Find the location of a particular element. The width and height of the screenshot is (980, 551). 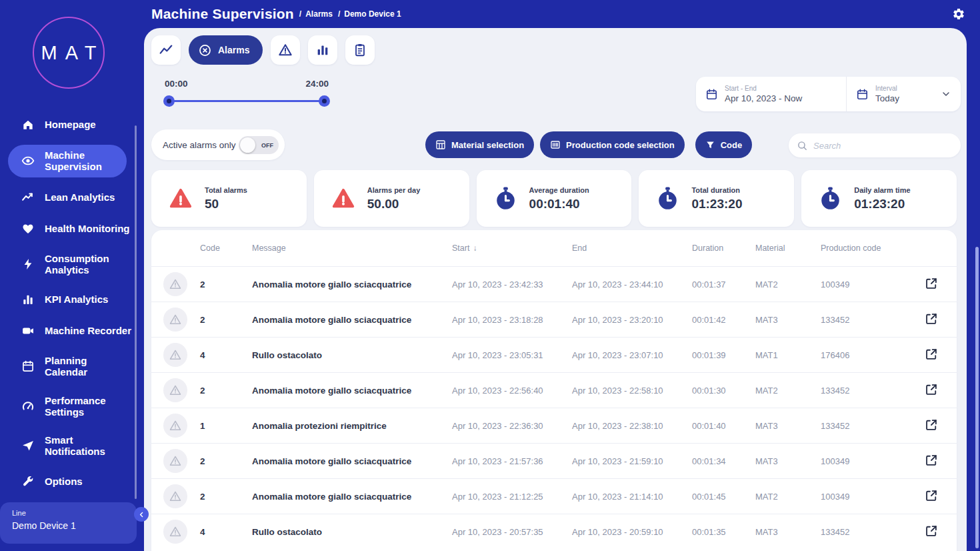

tab-report is located at coordinates (360, 50).